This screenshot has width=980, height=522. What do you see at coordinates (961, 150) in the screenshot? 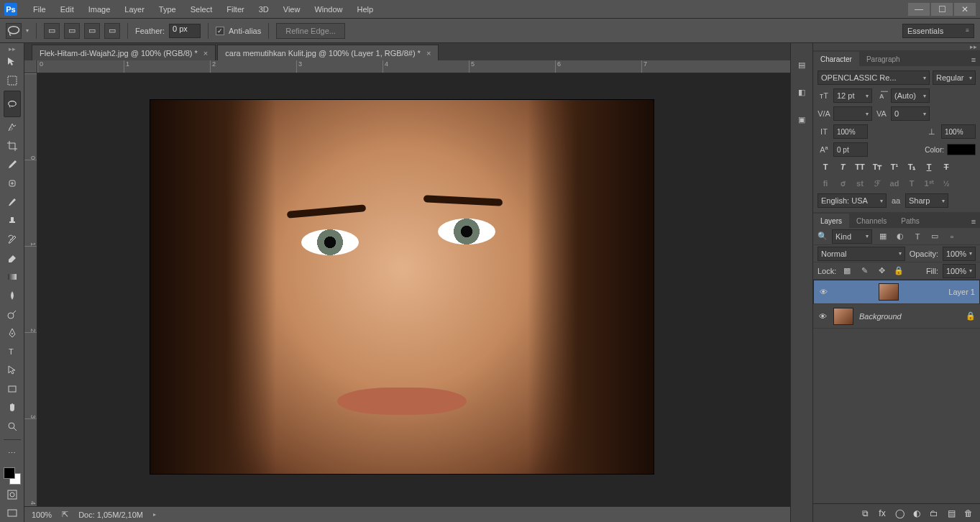
I see `text-color-swatch` at bounding box center [961, 150].